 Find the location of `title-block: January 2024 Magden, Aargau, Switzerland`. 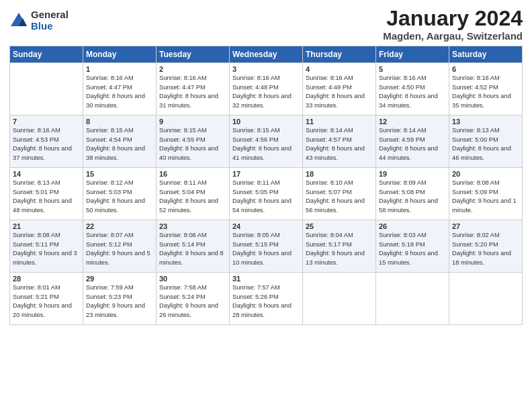

title-block: January 2024 Magden, Aargau, Switzerland is located at coordinates (453, 24).